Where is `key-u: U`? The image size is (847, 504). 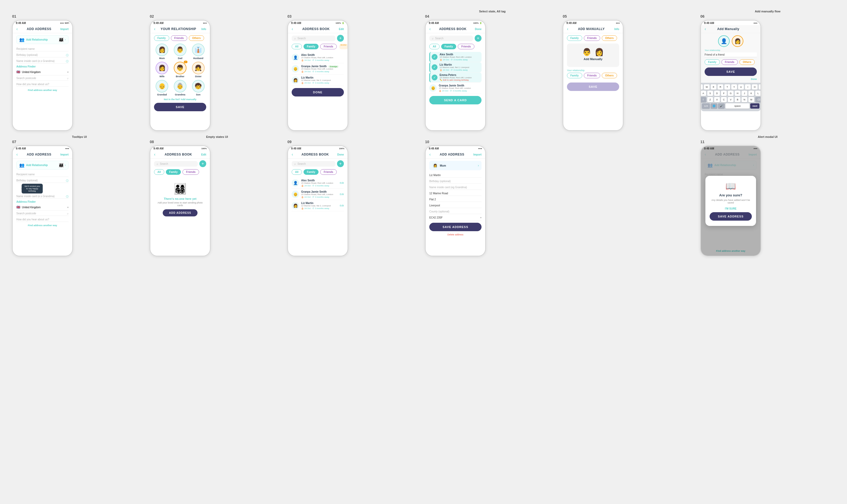
key-u: U is located at coordinates (741, 87).